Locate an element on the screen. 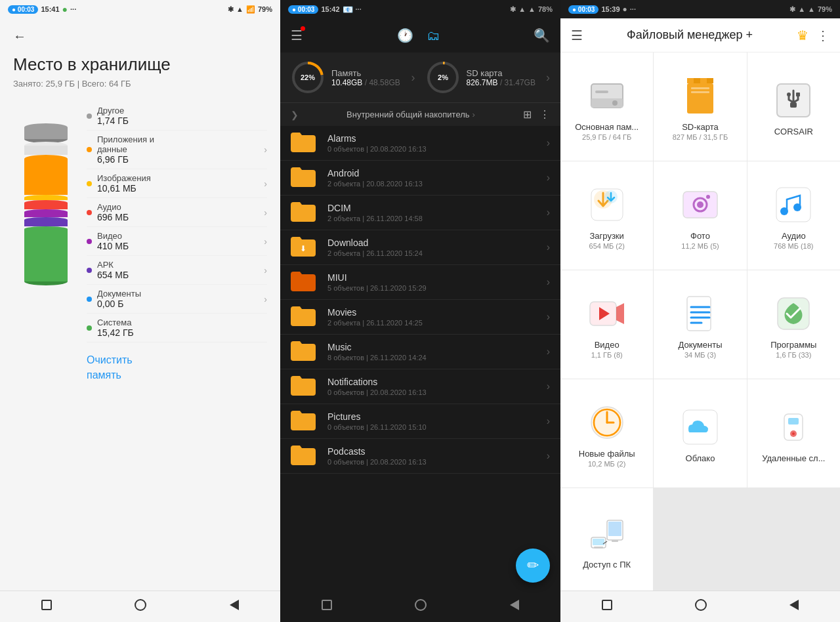 Image resolution: width=840 pixels, height=622 pixels. status-icon-3: ● is located at coordinates (625, 9).